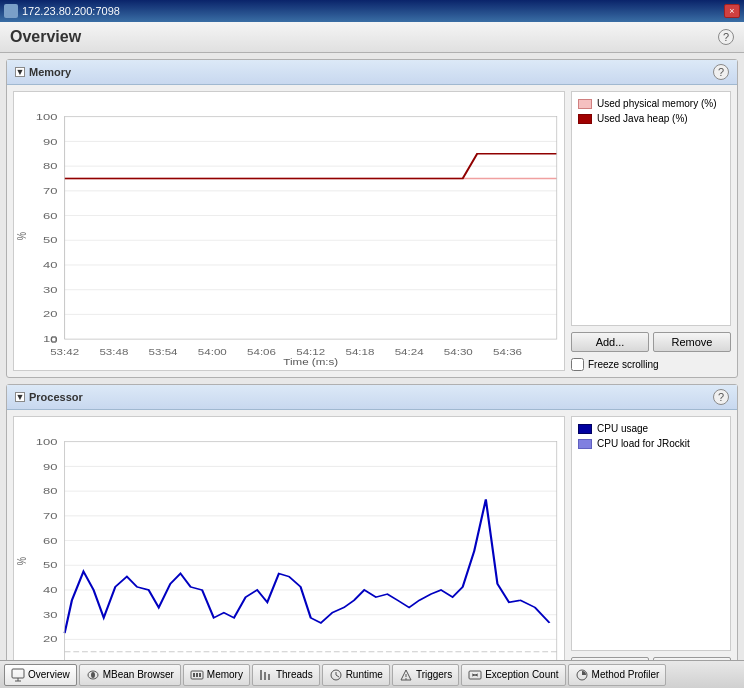  What do you see at coordinates (356, 675) in the screenshot?
I see `taskbar-item-runtime: Runtime` at bounding box center [356, 675].